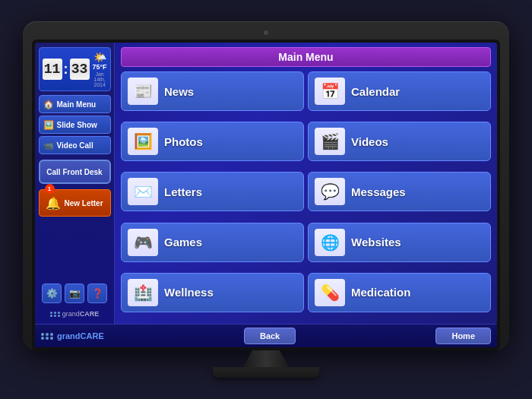  What do you see at coordinates (52, 293) in the screenshot?
I see `settings-icon: ⚙️` at bounding box center [52, 293].